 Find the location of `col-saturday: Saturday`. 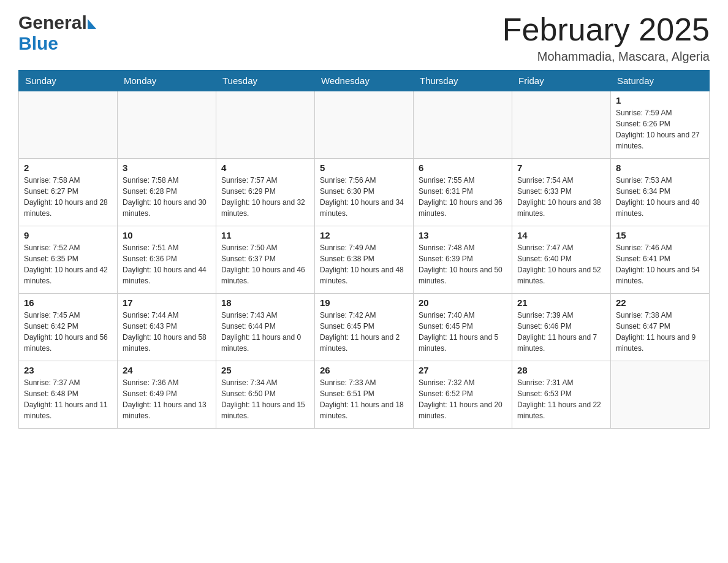

col-saturday: Saturday is located at coordinates (661, 81).